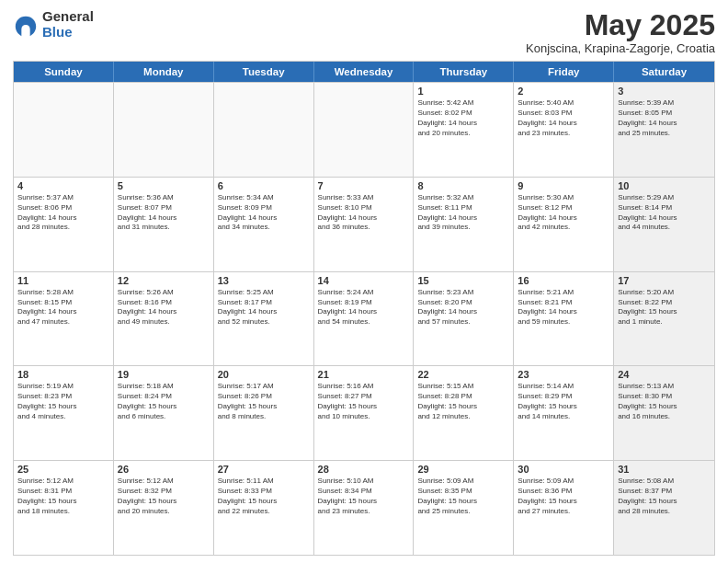 This screenshot has height=563, width=728. Describe the element at coordinates (463, 118) in the screenshot. I see `cell-text: Sunrise: 5:42 AM Sunset: 8:02 PM Dayligh…` at that location.